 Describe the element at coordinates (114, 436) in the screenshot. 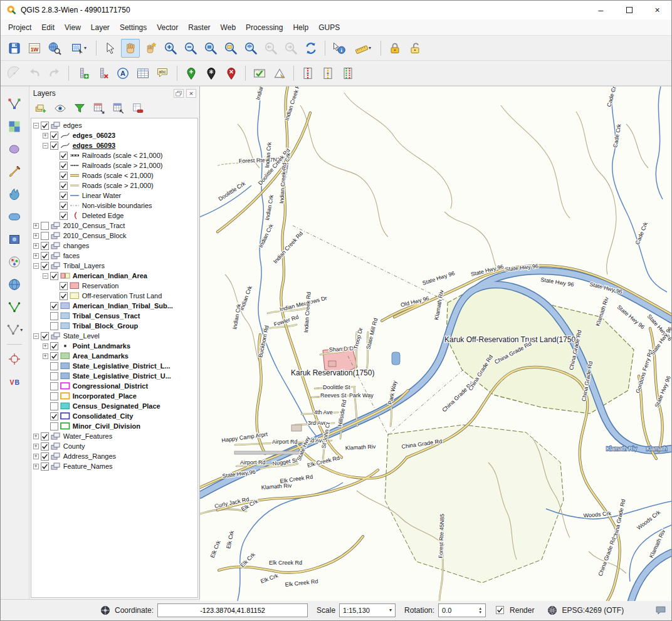

I see `layer-item-water-features: +Water_Features` at that location.